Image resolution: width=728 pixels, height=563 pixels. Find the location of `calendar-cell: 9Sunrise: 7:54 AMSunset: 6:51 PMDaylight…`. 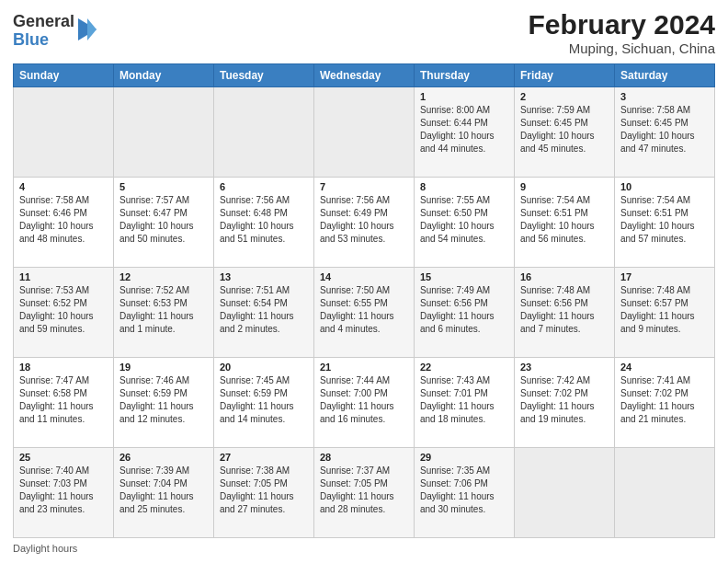

calendar-cell: 9Sunrise: 7:54 AMSunset: 6:51 PMDaylight… is located at coordinates (564, 223).